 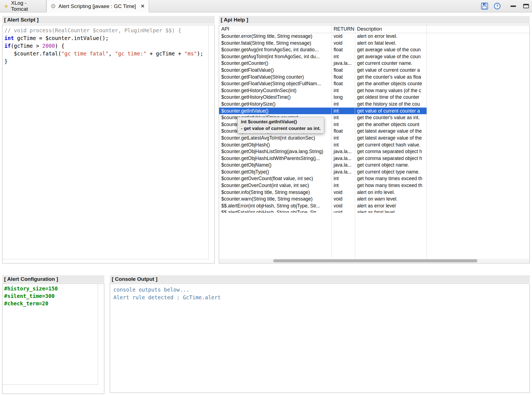 What do you see at coordinates (355, 142) in the screenshot?
I see `column-divider` at bounding box center [355, 142].